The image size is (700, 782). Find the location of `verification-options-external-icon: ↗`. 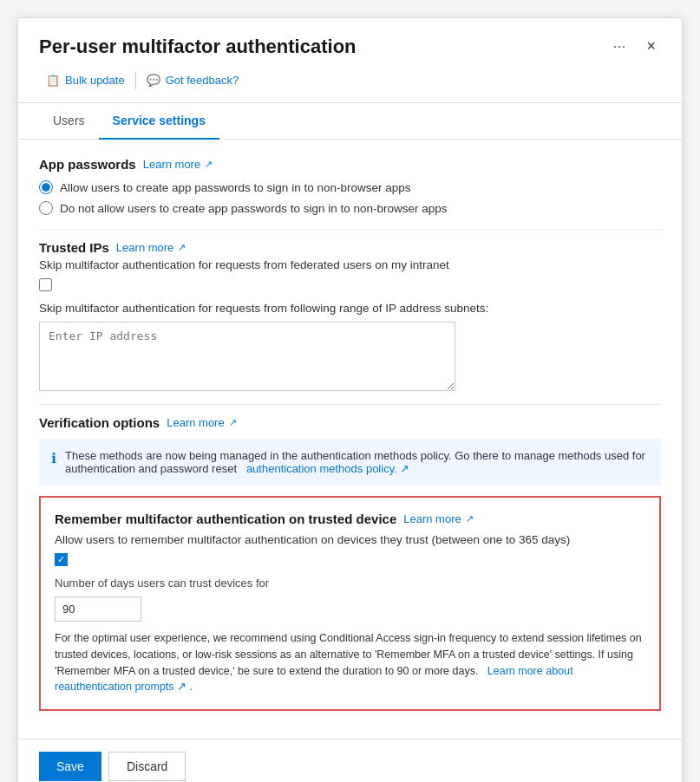

verification-options-external-icon: ↗ is located at coordinates (232, 423).